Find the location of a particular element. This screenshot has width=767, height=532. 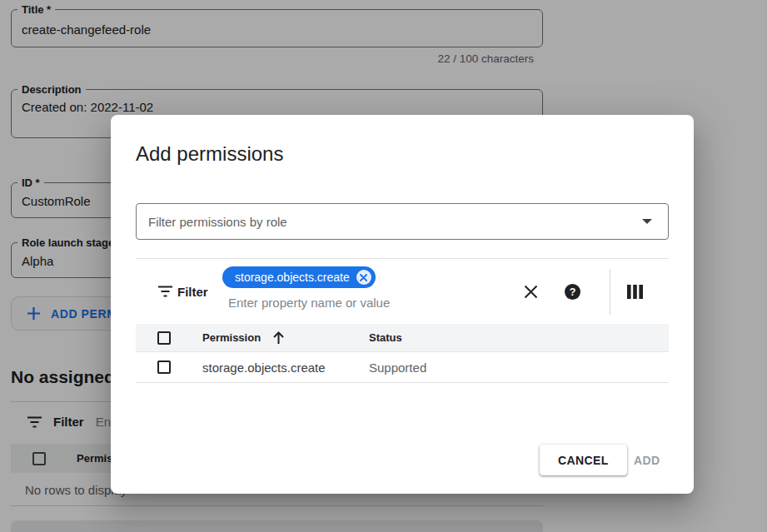

chip-remove-icon is located at coordinates (364, 277).